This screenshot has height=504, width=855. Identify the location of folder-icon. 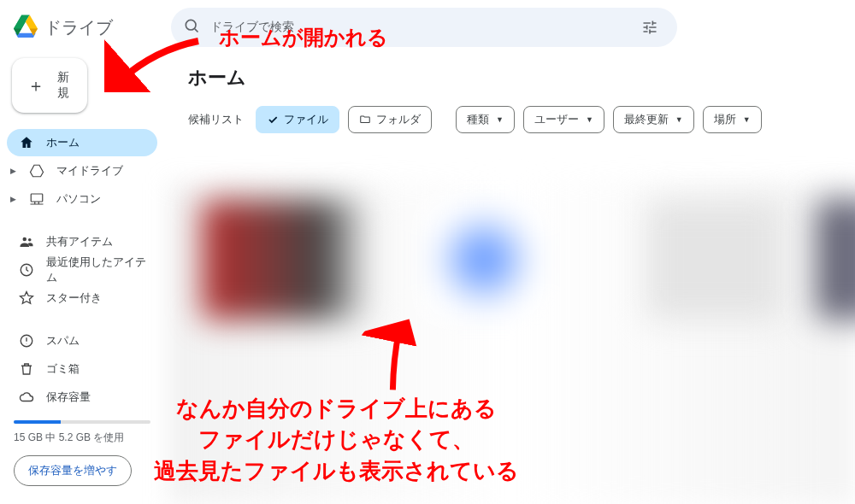
(365, 120).